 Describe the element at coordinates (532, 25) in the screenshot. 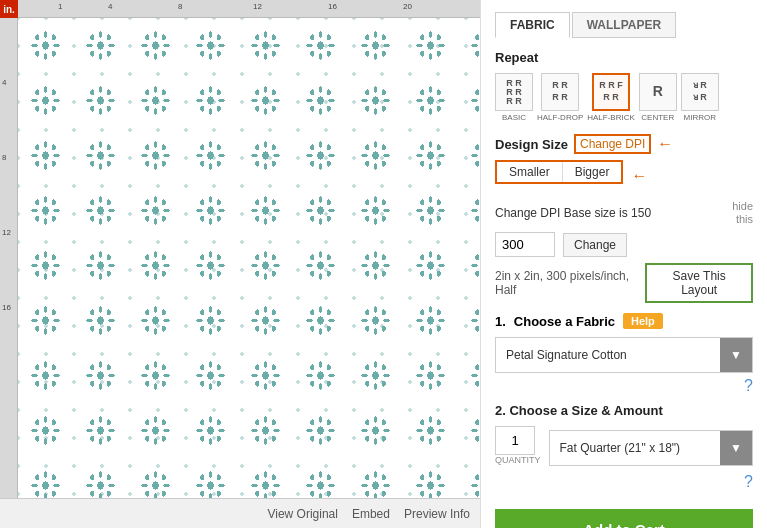

I see `tab-fabric: FABRIC` at that location.